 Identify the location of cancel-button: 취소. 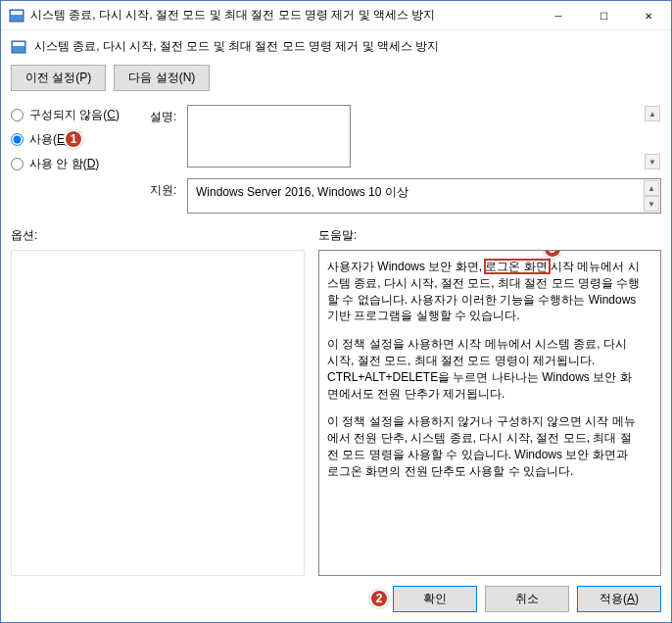
(527, 599).